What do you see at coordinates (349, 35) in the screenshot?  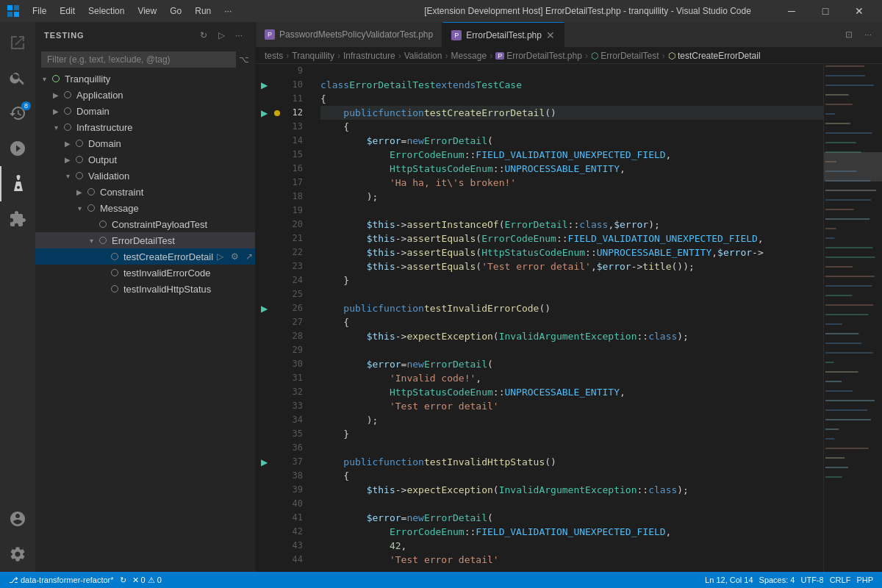 I see `tab-passwordmeets: P PasswordMeetsPolicyValidatorTest.php` at bounding box center [349, 35].